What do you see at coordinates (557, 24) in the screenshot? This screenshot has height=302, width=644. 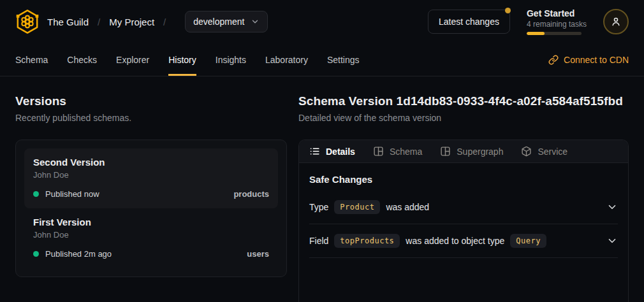 I see `get-started-subtitle: 4 remaining tasks` at bounding box center [557, 24].